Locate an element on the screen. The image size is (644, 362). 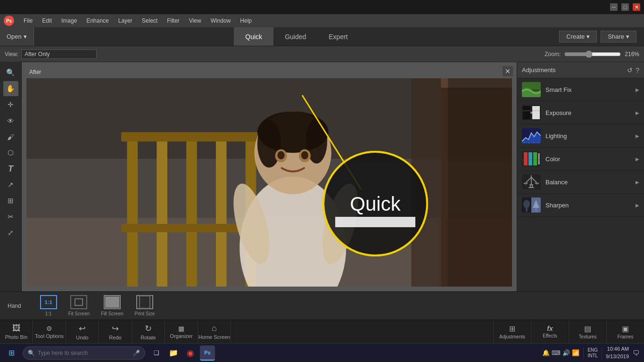
exposure-svg is located at coordinates (531, 113).